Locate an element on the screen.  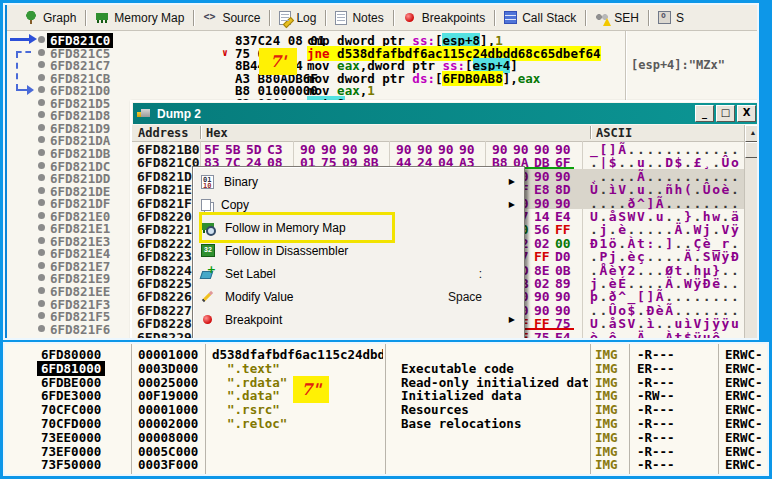
menu-item-modify-value: Modify ValueSpace is located at coordinates (358, 296).